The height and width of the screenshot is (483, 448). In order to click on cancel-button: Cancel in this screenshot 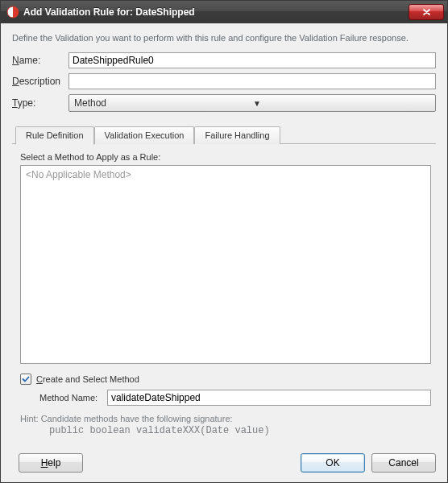, I will do `click(404, 463)`.